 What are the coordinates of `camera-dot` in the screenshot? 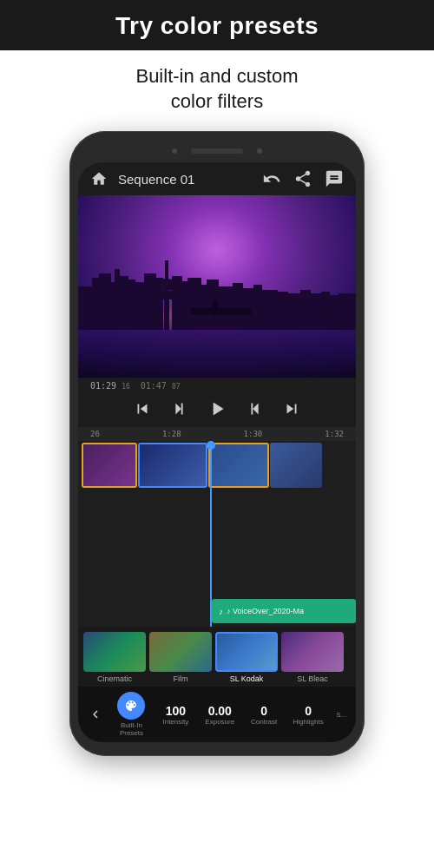 It's located at (174, 151).